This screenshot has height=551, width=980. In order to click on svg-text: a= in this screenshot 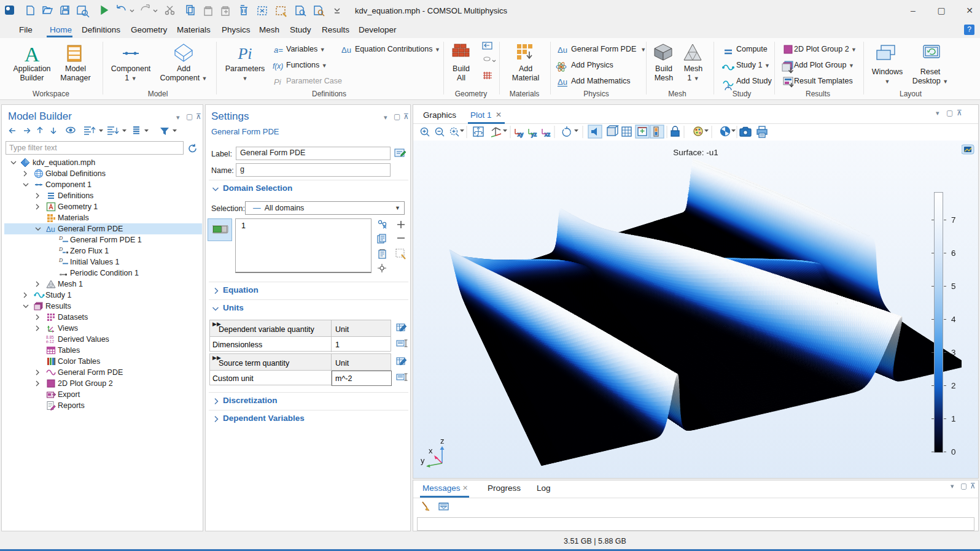, I will do `click(279, 50)`.